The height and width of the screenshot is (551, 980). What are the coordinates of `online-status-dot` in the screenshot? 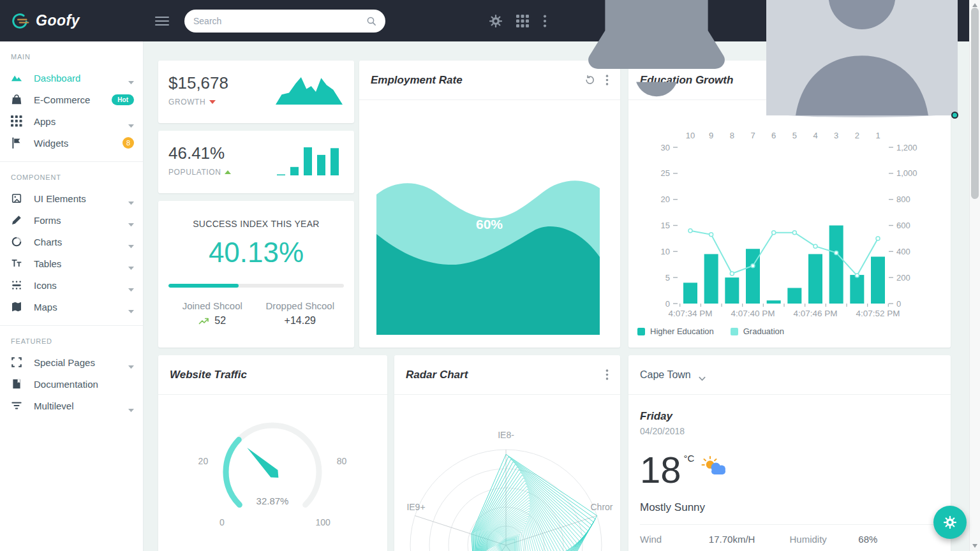 It's located at (954, 115).